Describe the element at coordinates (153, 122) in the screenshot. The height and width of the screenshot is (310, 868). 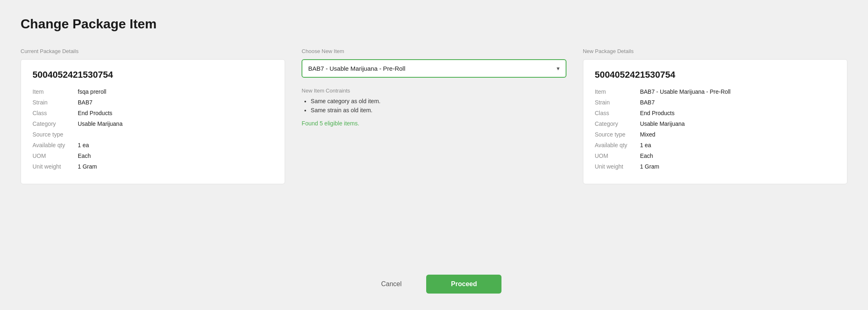
I see `current-package-card: 5004052421530754 Item fsqa preroll Strai…` at that location.